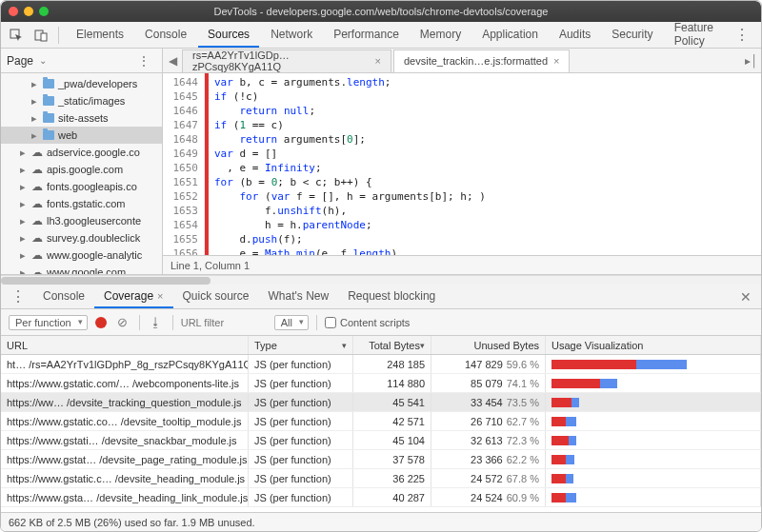 This screenshot has width=762, height=532. What do you see at coordinates (489, 421) in the screenshot?
I see `cell-unused-bytes: 26 71062.7 %` at bounding box center [489, 421].